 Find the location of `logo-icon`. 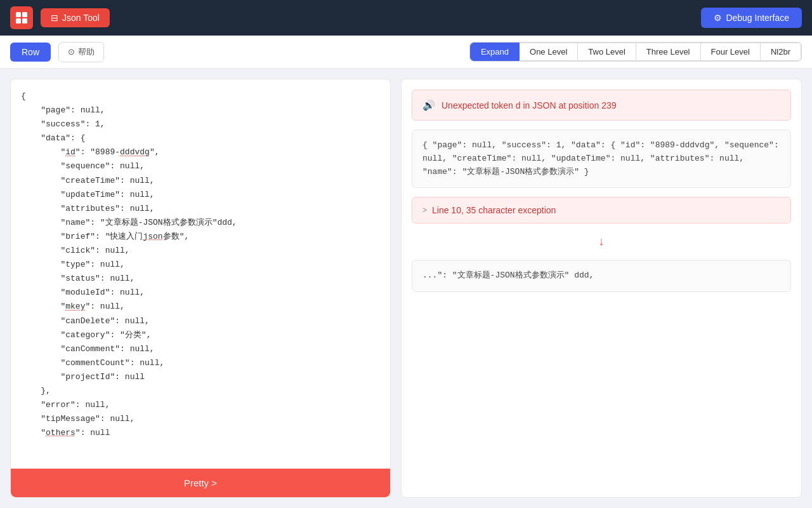

logo-icon is located at coordinates (22, 18).